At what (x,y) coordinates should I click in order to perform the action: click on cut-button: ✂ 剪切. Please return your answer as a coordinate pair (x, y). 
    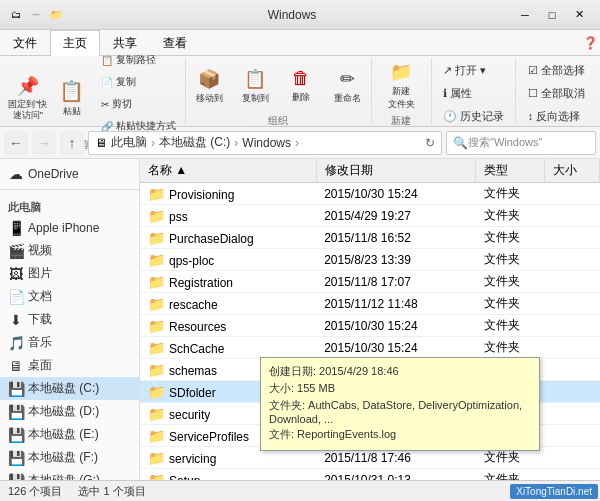
    Looking at the image, I should click on (138, 104).